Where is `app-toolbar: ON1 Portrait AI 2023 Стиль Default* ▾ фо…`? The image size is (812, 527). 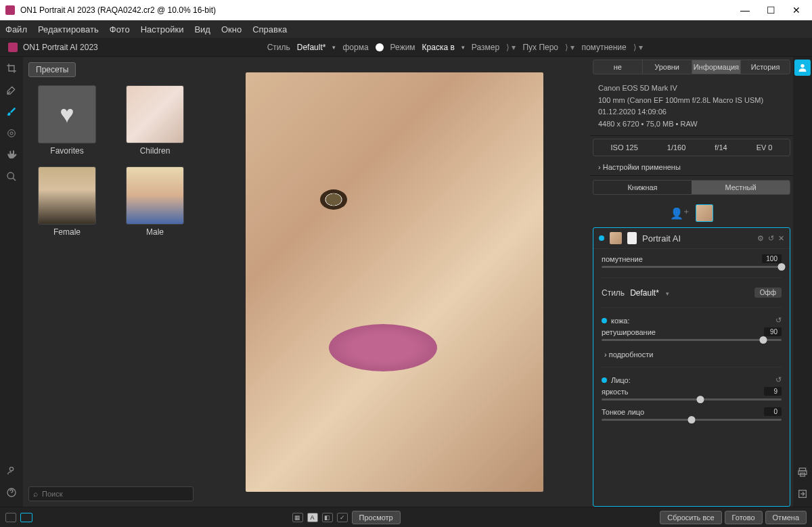 app-toolbar: ON1 Portrait AI 2023 Стиль Default* ▾ фо… is located at coordinates (406, 47).